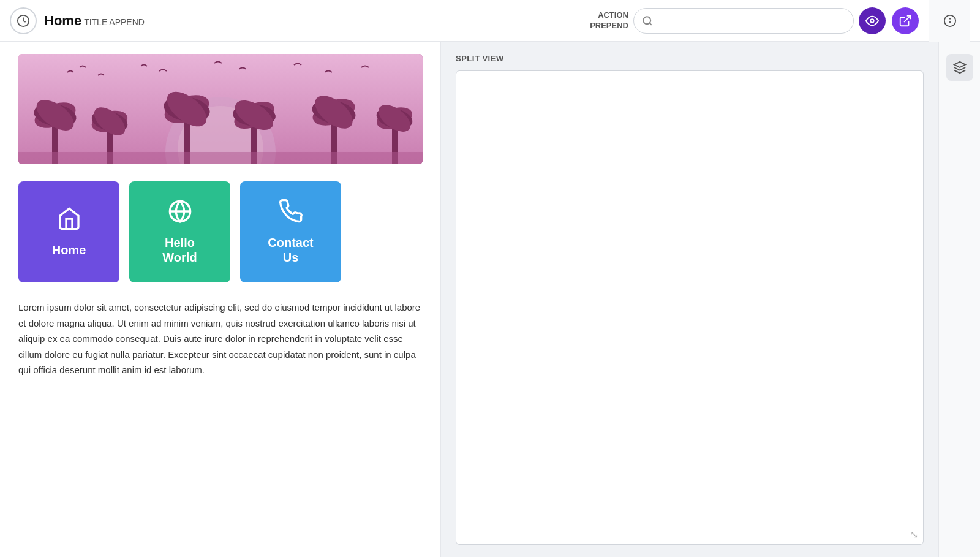 Image resolution: width=980 pixels, height=557 pixels. Describe the element at coordinates (221, 109) in the screenshot. I see `hero-image` at that location.